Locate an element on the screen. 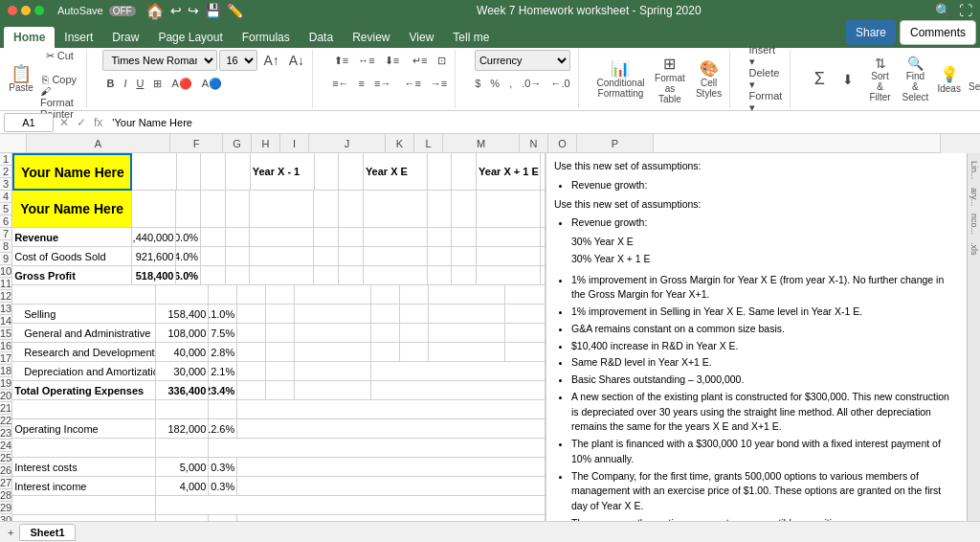  col-header-G: G is located at coordinates (237, 144).